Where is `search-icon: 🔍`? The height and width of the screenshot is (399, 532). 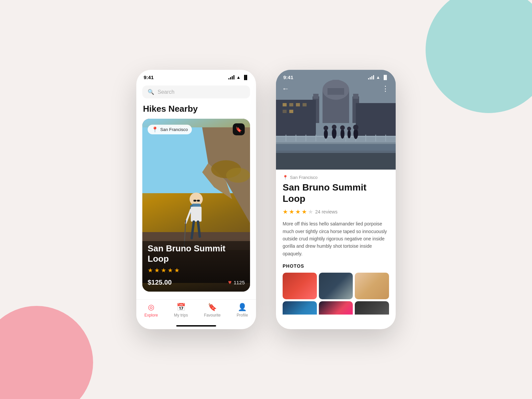 search-icon: 🔍 is located at coordinates (151, 92).